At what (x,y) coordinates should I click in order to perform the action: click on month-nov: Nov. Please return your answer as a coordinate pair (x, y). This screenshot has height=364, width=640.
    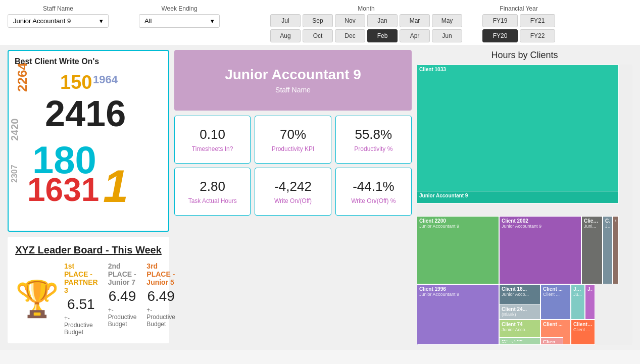
    Looking at the image, I should click on (350, 21).